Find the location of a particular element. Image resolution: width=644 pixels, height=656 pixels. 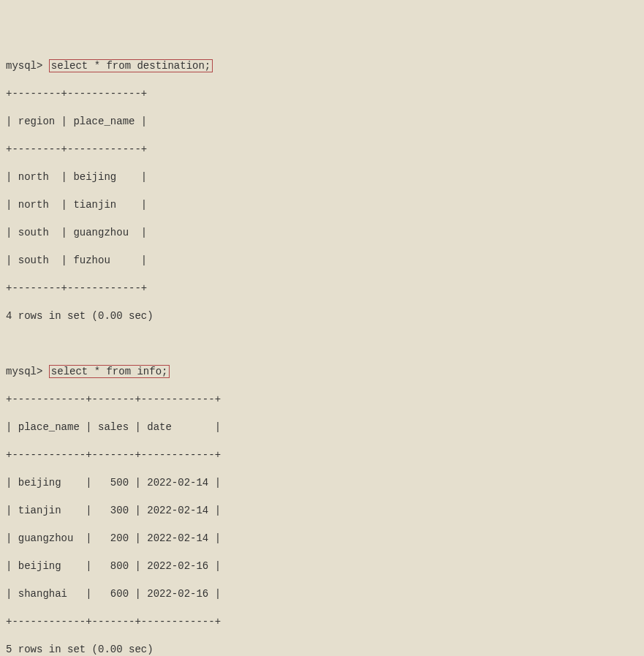

table-row: | north | beijing | is located at coordinates (322, 177).